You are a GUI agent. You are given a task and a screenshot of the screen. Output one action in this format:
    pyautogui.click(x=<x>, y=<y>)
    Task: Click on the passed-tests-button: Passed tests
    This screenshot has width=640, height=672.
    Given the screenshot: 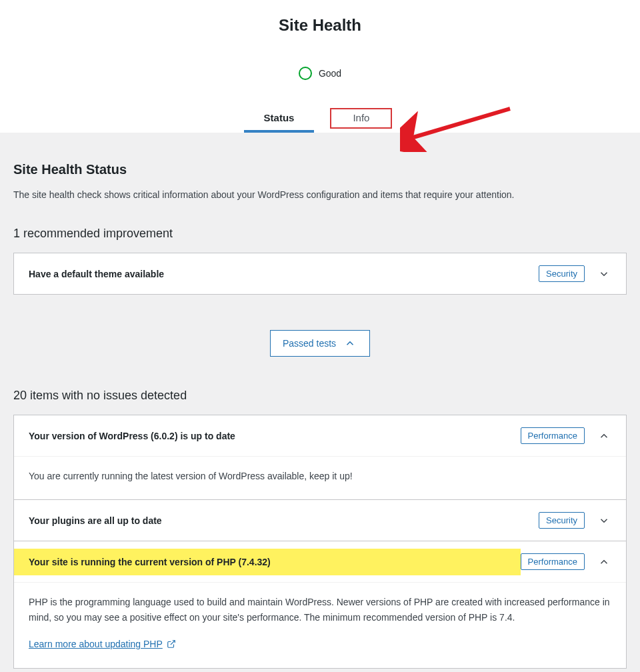 What is the action you would take?
    pyautogui.click(x=320, y=343)
    